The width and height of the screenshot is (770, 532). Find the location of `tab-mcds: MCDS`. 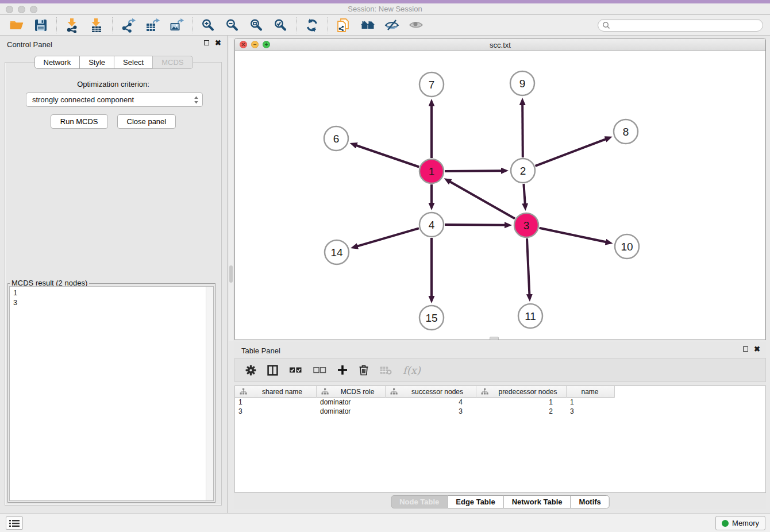

tab-mcds: MCDS is located at coordinates (172, 62).